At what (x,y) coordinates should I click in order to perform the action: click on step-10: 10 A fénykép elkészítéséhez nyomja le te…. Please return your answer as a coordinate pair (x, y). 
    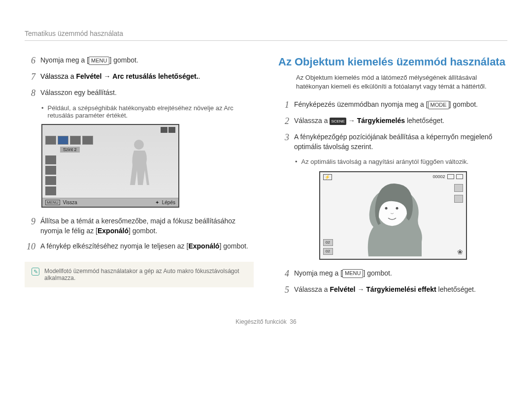
    Looking at the image, I should click on (139, 247).